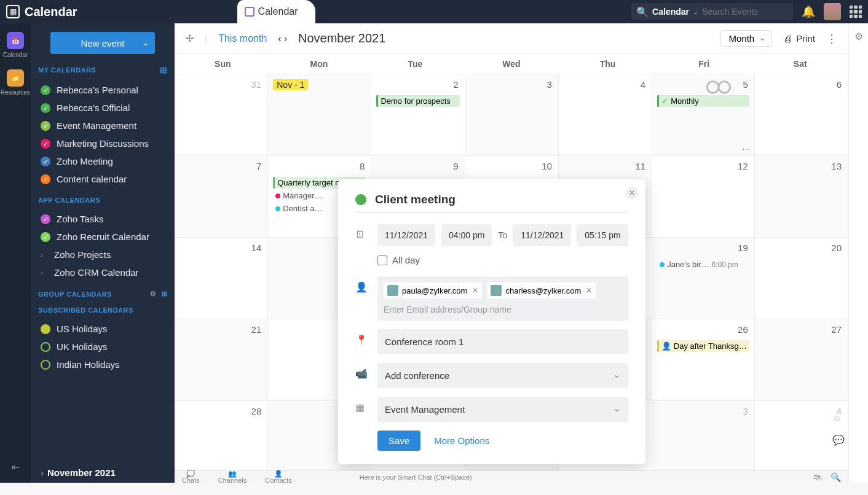 This screenshot has width=868, height=495. What do you see at coordinates (279, 39) in the screenshot?
I see `prev-month-icon: ‹` at bounding box center [279, 39].